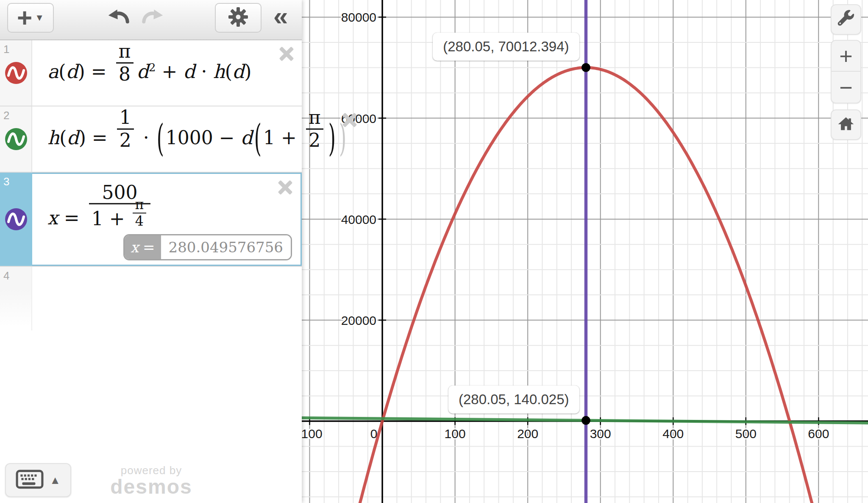 The image size is (868, 503). What do you see at coordinates (846, 20) in the screenshot?
I see `wrench-icon` at bounding box center [846, 20].